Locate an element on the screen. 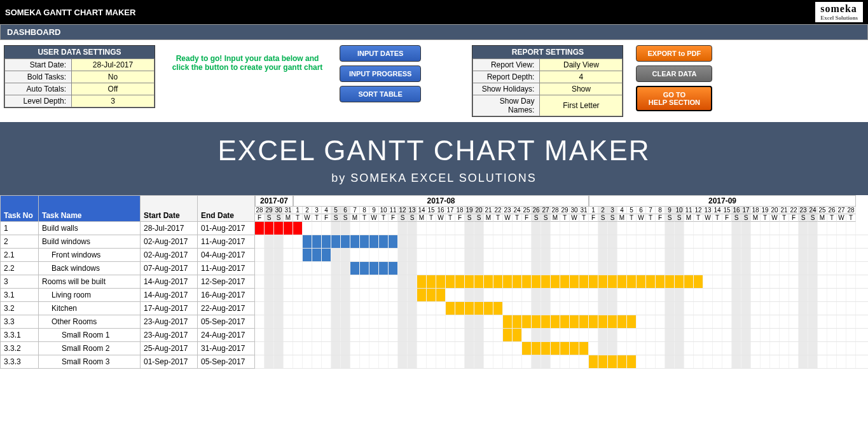 This screenshot has width=868, height=445. report-settings-panel: REPORT SETTINGS Report View:Daily ViewRe… is located at coordinates (548, 81).